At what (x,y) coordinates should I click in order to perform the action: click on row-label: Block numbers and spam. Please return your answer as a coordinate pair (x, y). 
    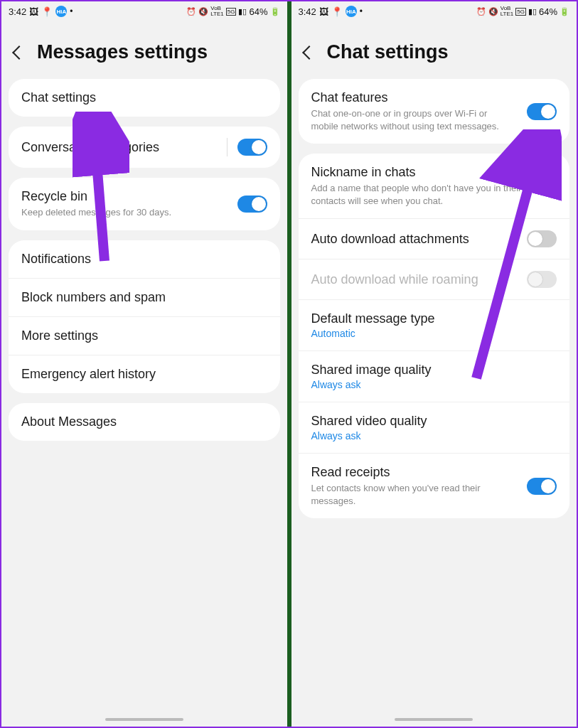
    Looking at the image, I should click on (144, 297).